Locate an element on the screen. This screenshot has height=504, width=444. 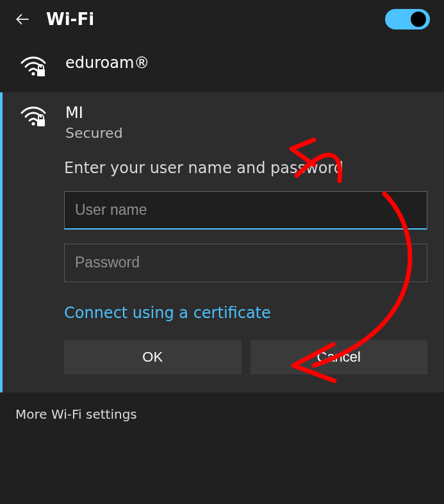
selected-network-status: Secured is located at coordinates (94, 133).